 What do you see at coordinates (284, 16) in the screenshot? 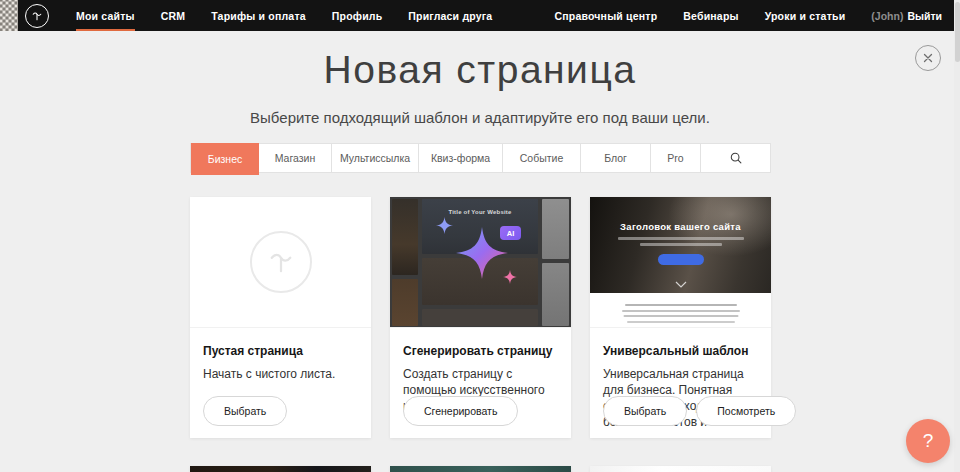
I see `primary-nav: Мои сайты CRM Тарифы и оплата Профиль Пр…` at bounding box center [284, 16].